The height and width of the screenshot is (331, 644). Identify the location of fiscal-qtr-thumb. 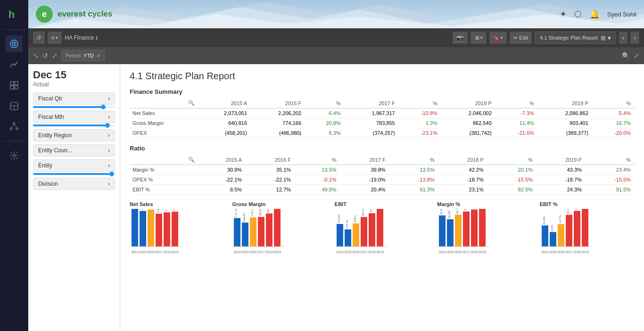
(103, 107).